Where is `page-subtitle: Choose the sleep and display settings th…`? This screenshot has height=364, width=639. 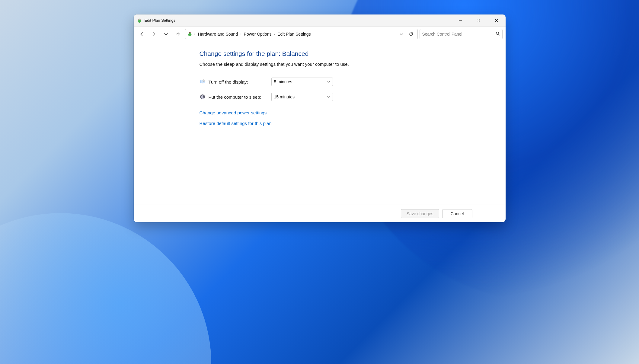
page-subtitle: Choose the sleep and display settings th… is located at coordinates (353, 64).